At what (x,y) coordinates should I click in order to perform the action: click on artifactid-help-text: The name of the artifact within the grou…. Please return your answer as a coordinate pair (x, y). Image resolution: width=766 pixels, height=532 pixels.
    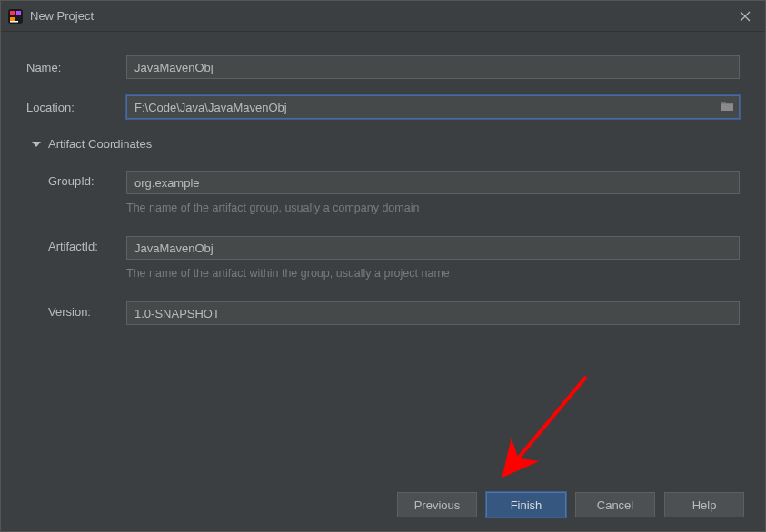
    Looking at the image, I should click on (433, 273).